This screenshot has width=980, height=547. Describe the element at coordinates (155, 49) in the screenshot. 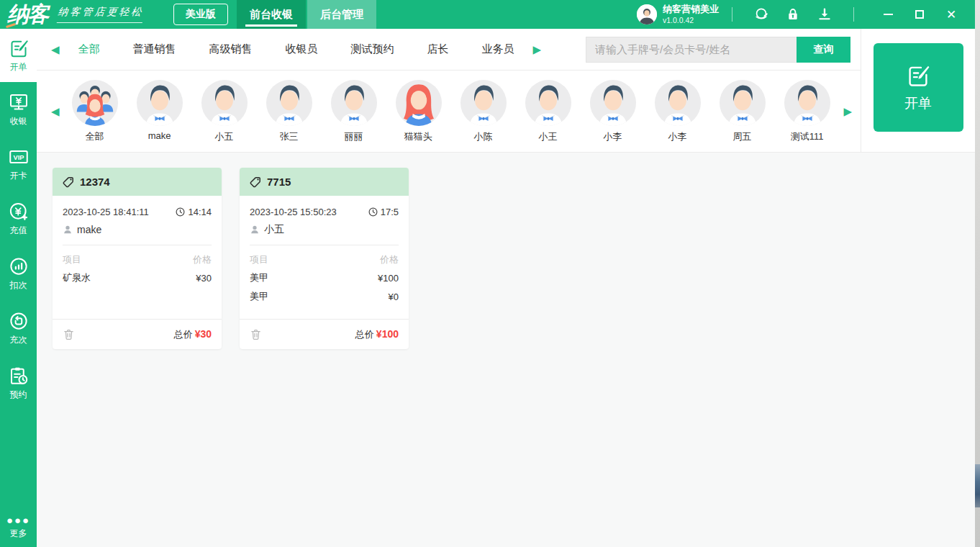

I see `role-filter-tab-普通销售: 普通销售` at that location.